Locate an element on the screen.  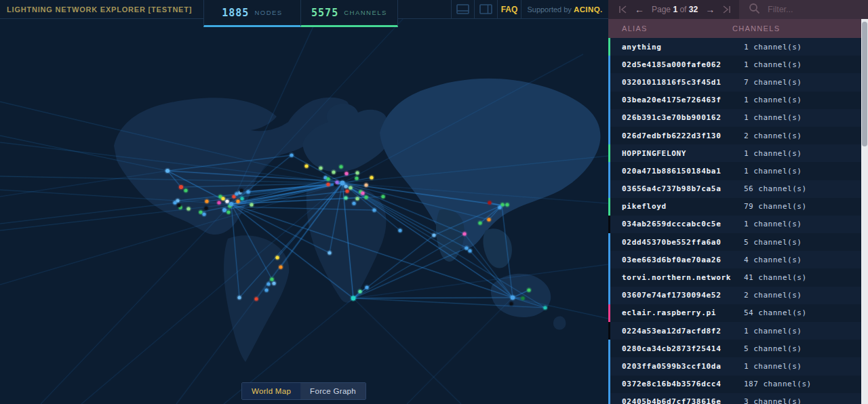
node-alias: pikefloyd is located at coordinates (677, 206).